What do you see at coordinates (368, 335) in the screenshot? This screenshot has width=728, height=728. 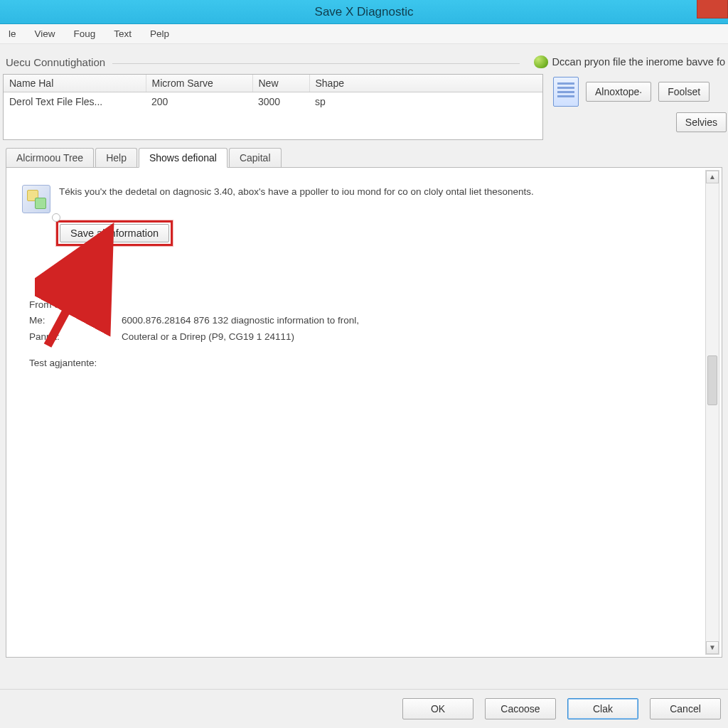 I see `info-block: From Saspa: Me: 6000.876.28164 876 132 d…` at bounding box center [368, 335].